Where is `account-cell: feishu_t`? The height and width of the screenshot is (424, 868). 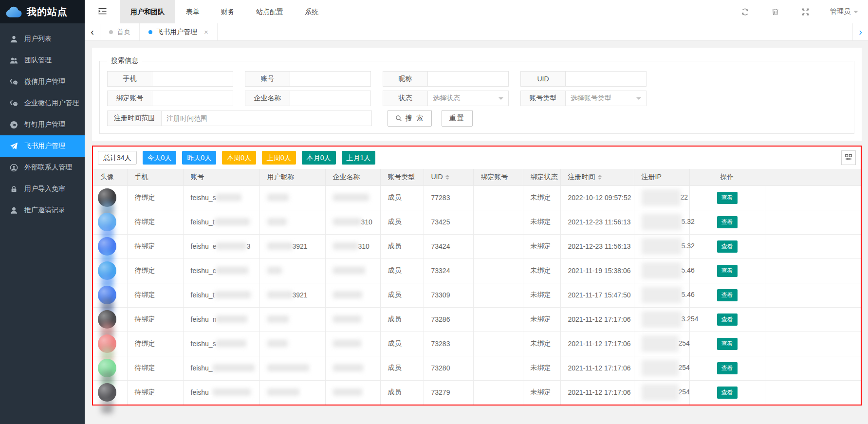 account-cell: feishu_t is located at coordinates (221, 295).